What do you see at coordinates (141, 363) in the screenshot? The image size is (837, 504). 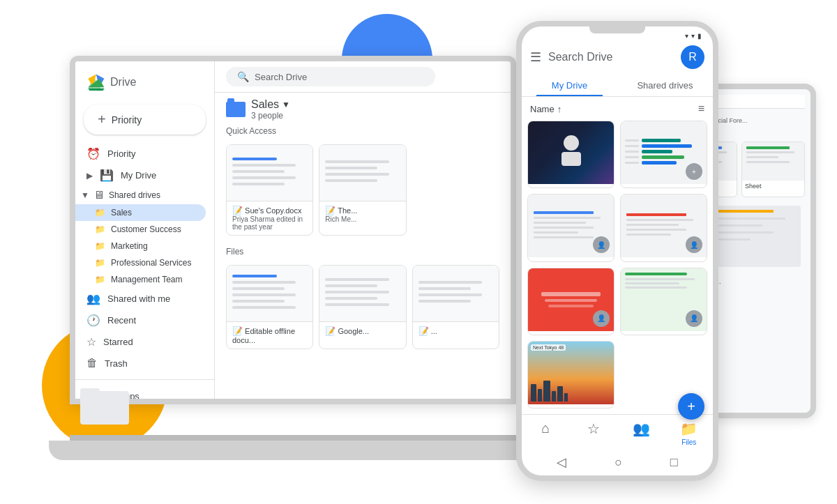 I see `sidebar-item-trash: 🗑 Trash` at bounding box center [141, 363].